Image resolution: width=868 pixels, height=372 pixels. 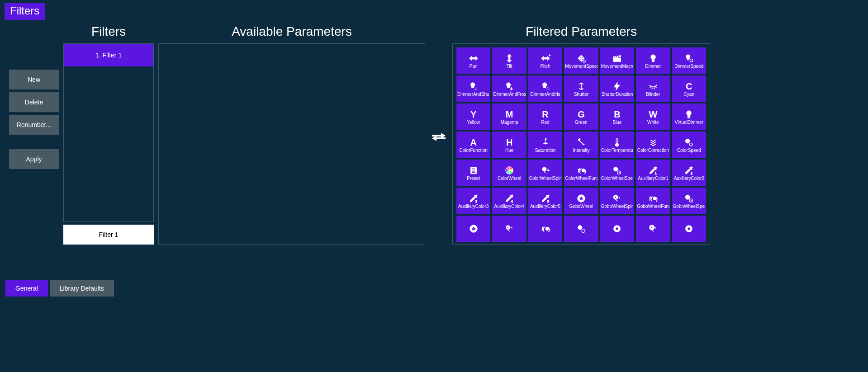 What do you see at coordinates (653, 61) in the screenshot?
I see `parameter-tile-dimmer: Dimmer` at bounding box center [653, 61].